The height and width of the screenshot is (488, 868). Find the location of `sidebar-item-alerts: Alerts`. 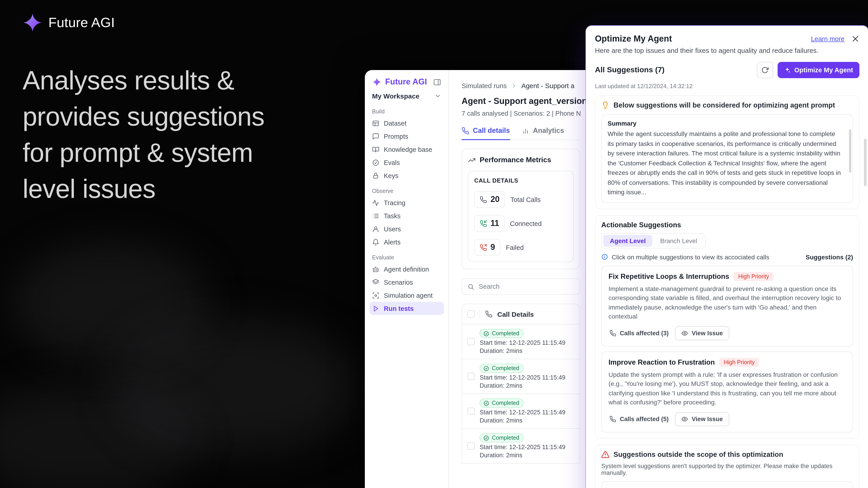

sidebar-item-alerts: Alerts is located at coordinates (407, 242).